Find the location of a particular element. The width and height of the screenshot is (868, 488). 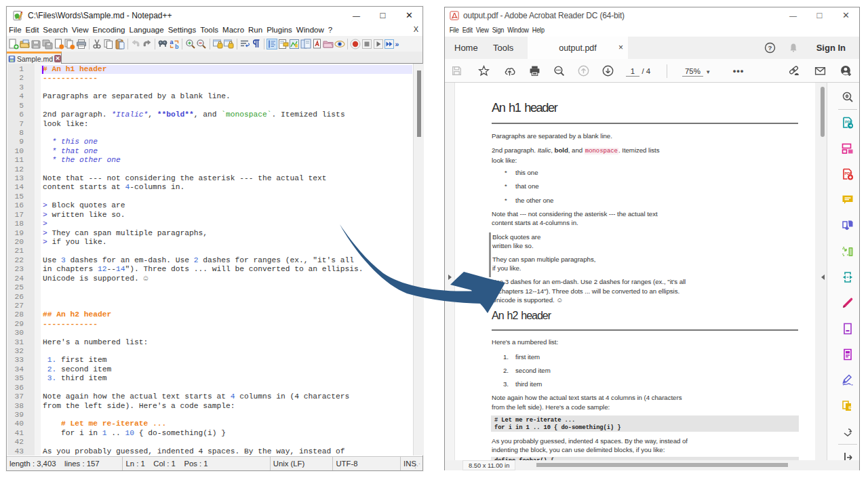

sync-scroll-v-icon is located at coordinates (218, 44).